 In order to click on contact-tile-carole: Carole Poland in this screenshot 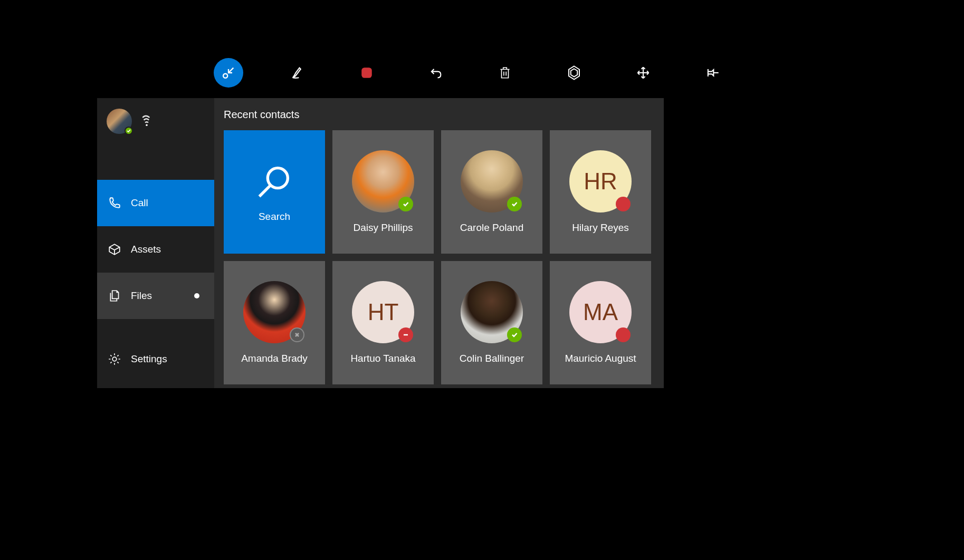, I will do `click(492, 192)`.